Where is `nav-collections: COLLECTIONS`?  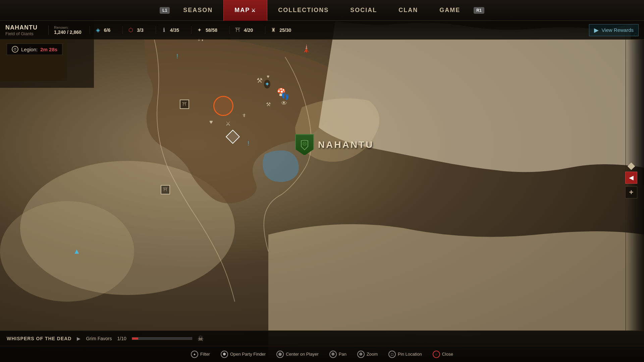
nav-collections: COLLECTIONS is located at coordinates (303, 10).